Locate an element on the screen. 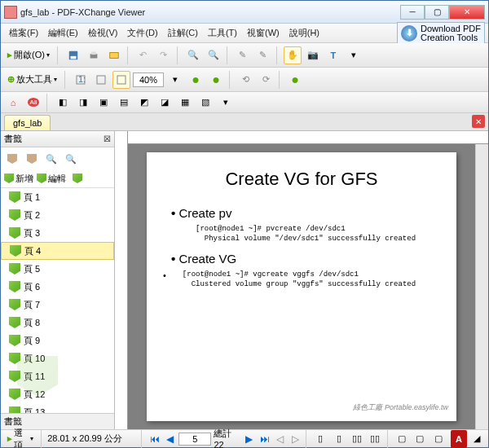 This screenshot has height=448, width=489. tab-close-icon: ✕ is located at coordinates (478, 121).